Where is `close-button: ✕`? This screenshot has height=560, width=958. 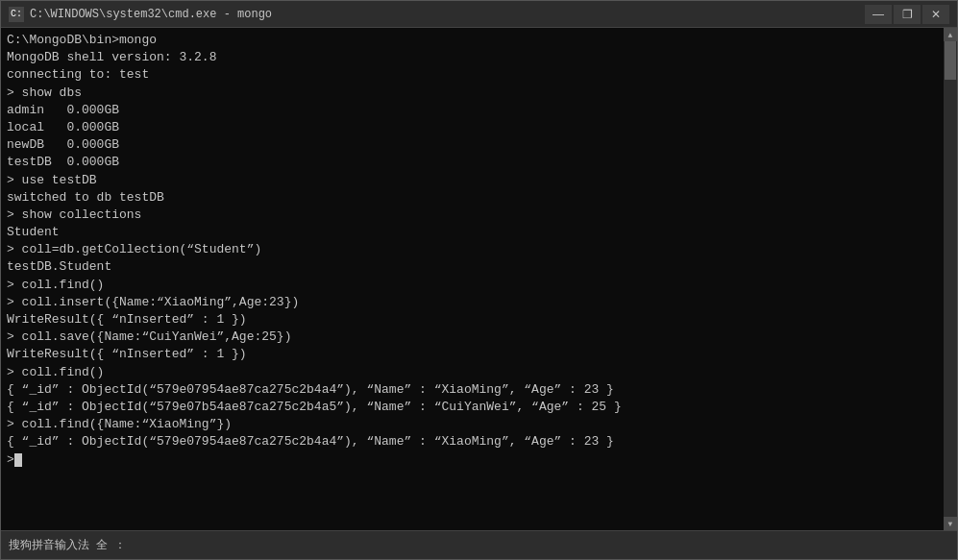 close-button: ✕ is located at coordinates (936, 14).